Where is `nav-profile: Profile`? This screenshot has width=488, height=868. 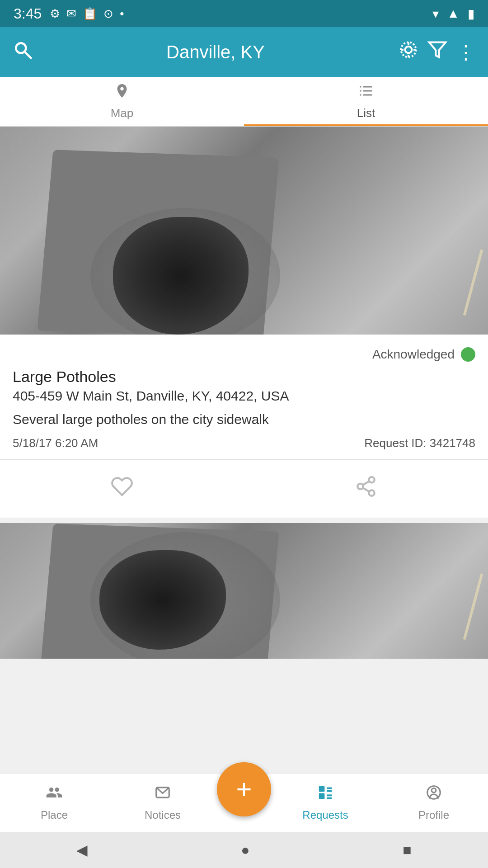
nav-profile: Profile is located at coordinates (434, 803).